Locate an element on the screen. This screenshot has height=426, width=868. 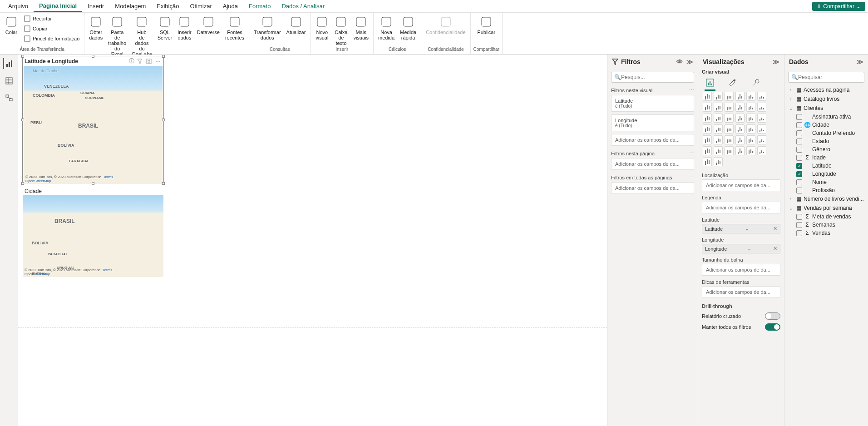
field-well-localizacao: Adicionar os campos de da... is located at coordinates (741, 185).